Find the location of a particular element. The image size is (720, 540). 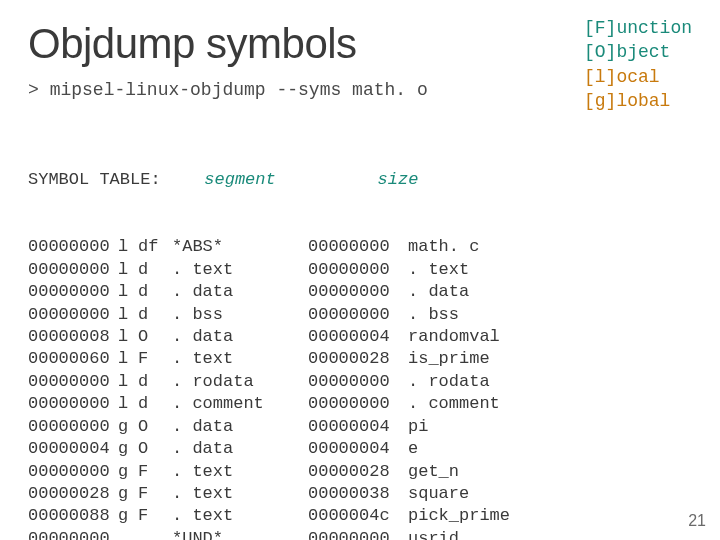

symbol-name: pick_prime is located at coordinates (459, 516).